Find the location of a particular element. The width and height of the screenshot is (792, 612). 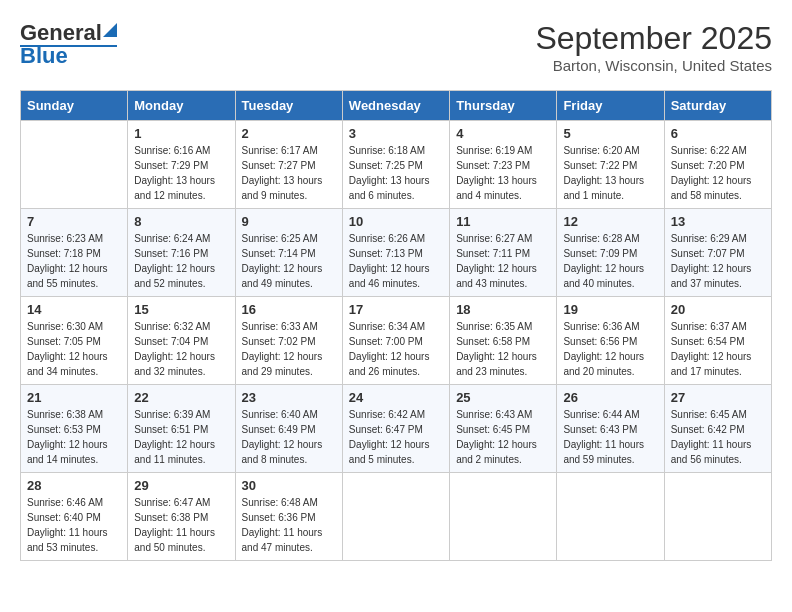

day-header-thursday: Thursday is located at coordinates (504, 106).